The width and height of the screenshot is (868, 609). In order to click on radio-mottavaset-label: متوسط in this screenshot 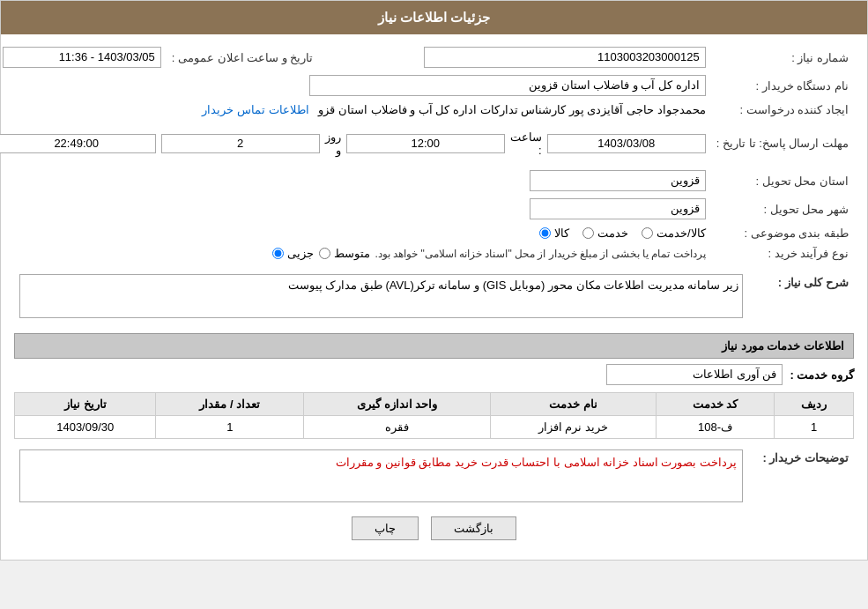, I will do `click(352, 254)`.